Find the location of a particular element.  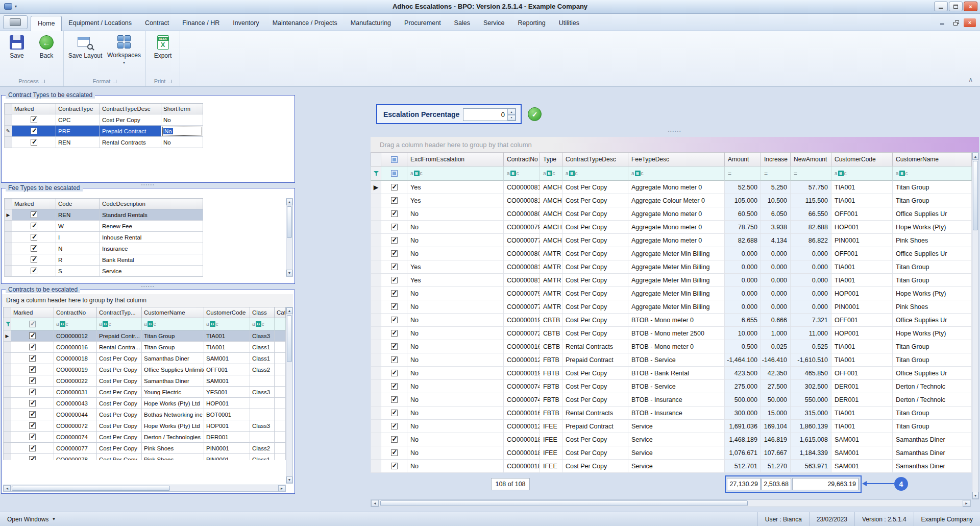

customername-cell: Derton / Technolc is located at coordinates (932, 400).